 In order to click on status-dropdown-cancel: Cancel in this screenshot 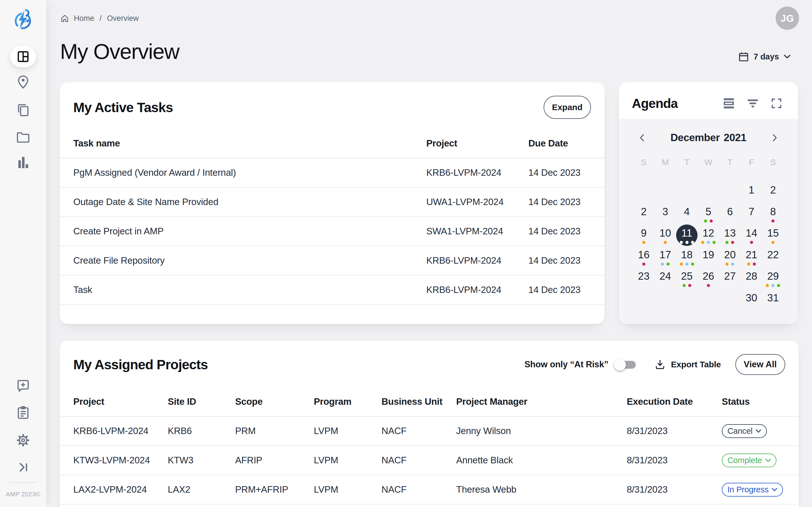, I will do `click(744, 431)`.